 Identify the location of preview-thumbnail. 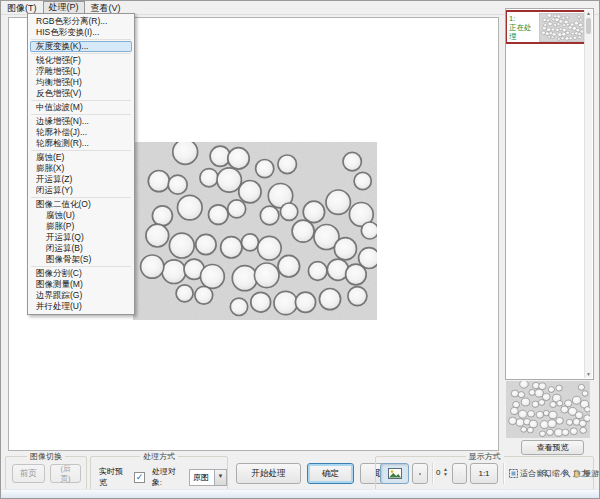
(548, 410).